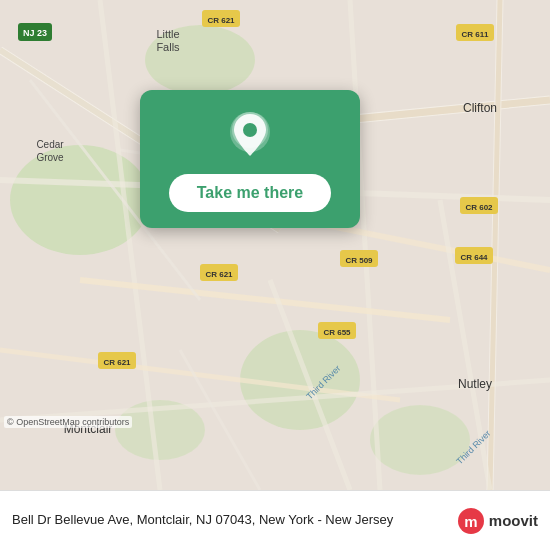 The height and width of the screenshot is (550, 550). I want to click on moovit-logo: m moovit, so click(498, 521).